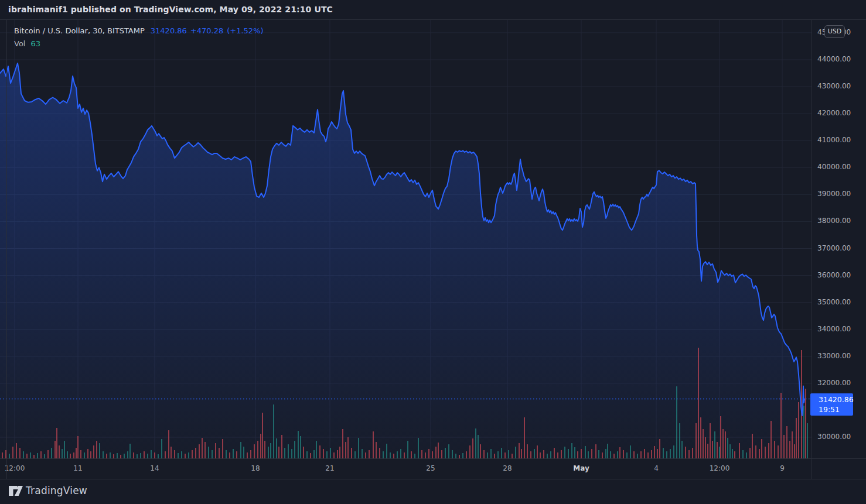  What do you see at coordinates (56, 491) in the screenshot?
I see `brand-wordmark: TradingView` at bounding box center [56, 491].